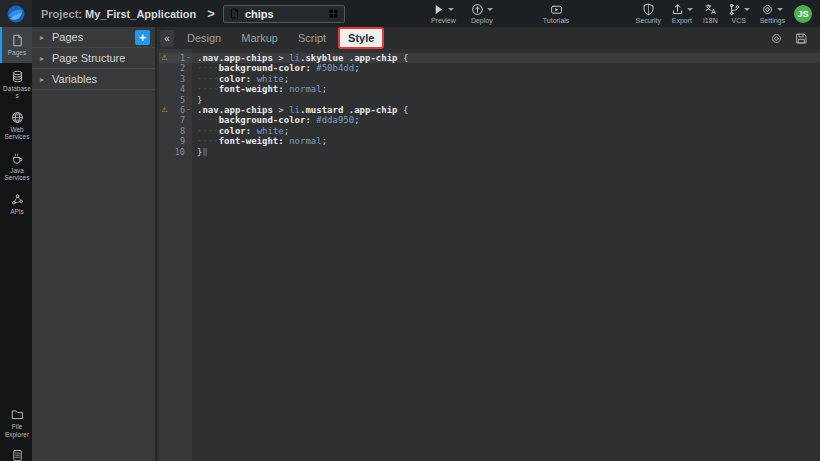 The height and width of the screenshot is (461, 820). I want to click on page-name: chips, so click(286, 14).